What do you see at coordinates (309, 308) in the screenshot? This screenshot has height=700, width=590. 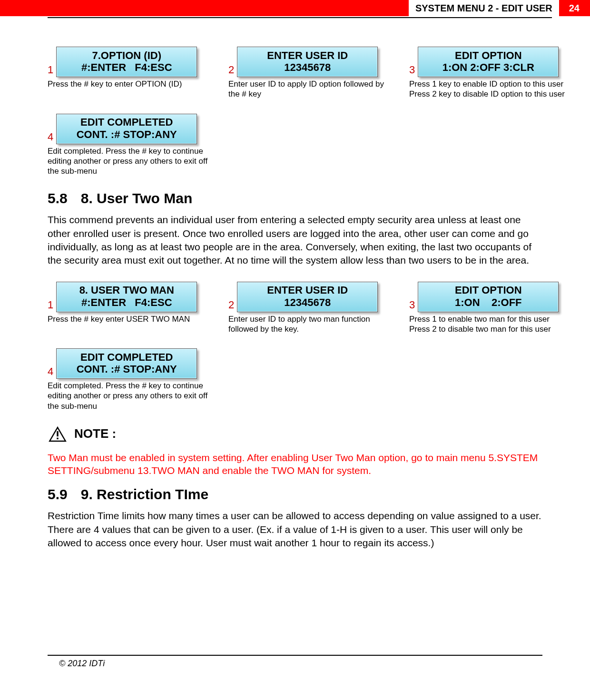 I see `step-2b: 2 ENTER USER ID 12345678 Enter user ID t…` at bounding box center [309, 308].